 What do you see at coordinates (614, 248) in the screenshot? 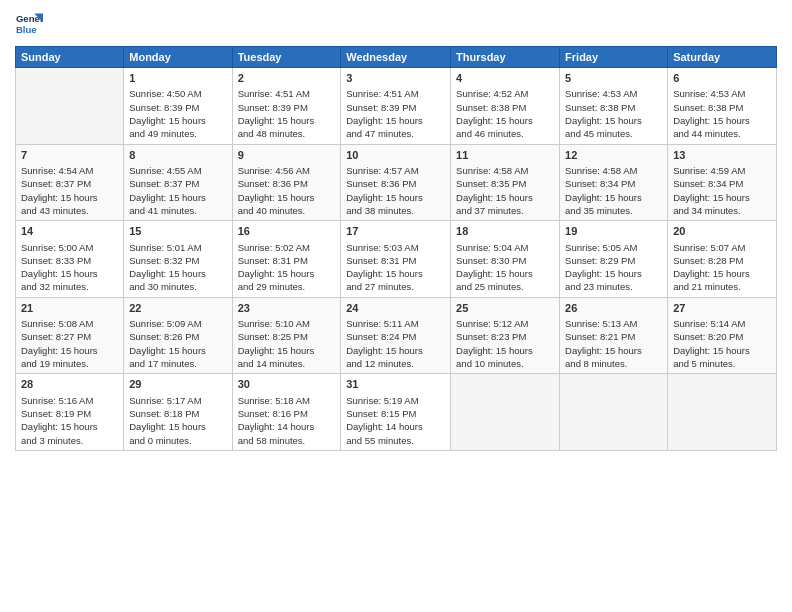
I see `day-info-line: Sunrise: 5:05 AM` at bounding box center [614, 248].